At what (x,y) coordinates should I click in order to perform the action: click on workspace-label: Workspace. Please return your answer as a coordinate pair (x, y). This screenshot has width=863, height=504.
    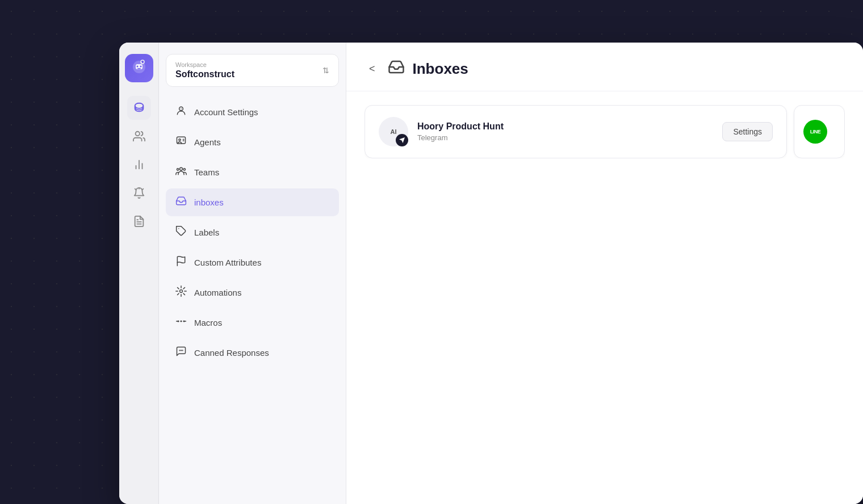
    Looking at the image, I should click on (205, 65).